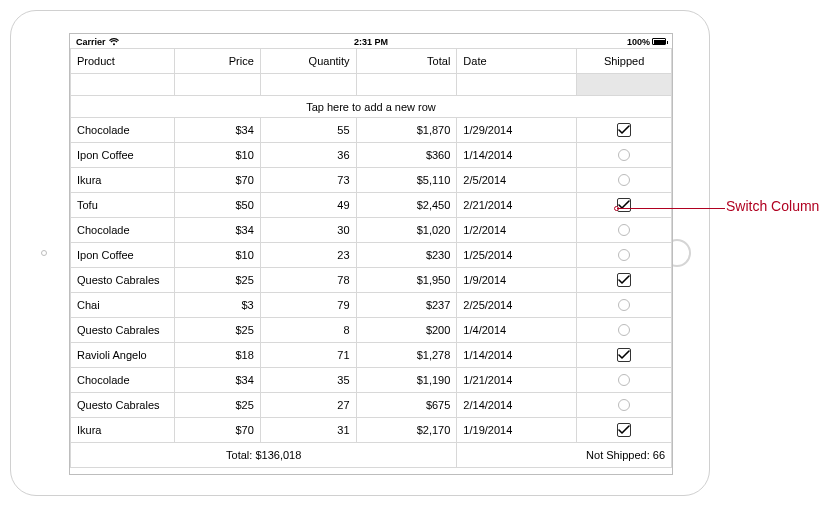 This screenshot has width=838, height=506. What do you see at coordinates (372, 306) in the screenshot?
I see `table-row: Chai$379$2372/25/2014` at bounding box center [372, 306].